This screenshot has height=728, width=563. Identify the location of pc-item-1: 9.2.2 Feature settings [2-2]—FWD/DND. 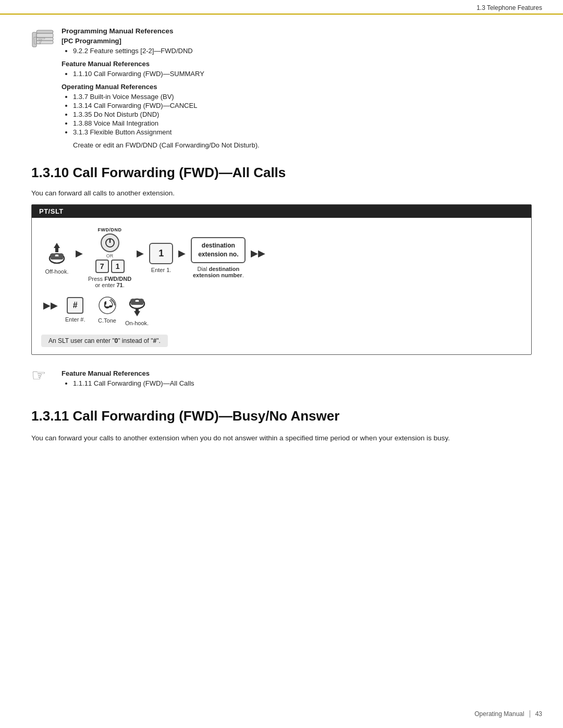
(166, 51).